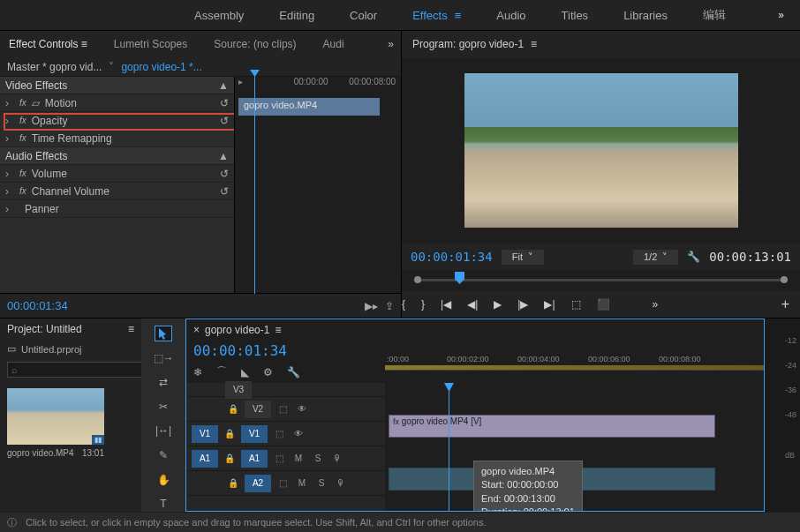  I want to click on program-duration: 00:00:13:01, so click(751, 257).